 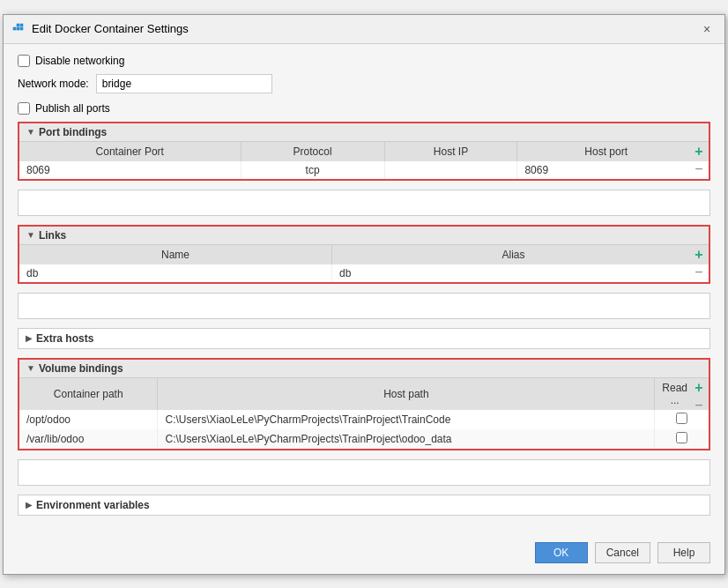 What do you see at coordinates (364, 404) in the screenshot?
I see `volume-bindings-section: ▼ Volume bindings Container path Host pa…` at bounding box center [364, 404].